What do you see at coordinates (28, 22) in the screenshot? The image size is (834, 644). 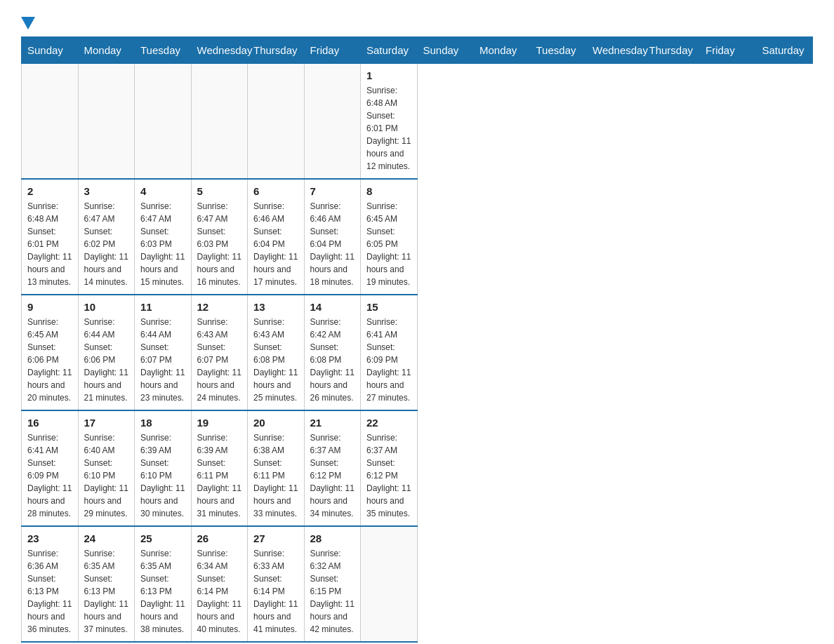 I see `logo` at bounding box center [28, 22].